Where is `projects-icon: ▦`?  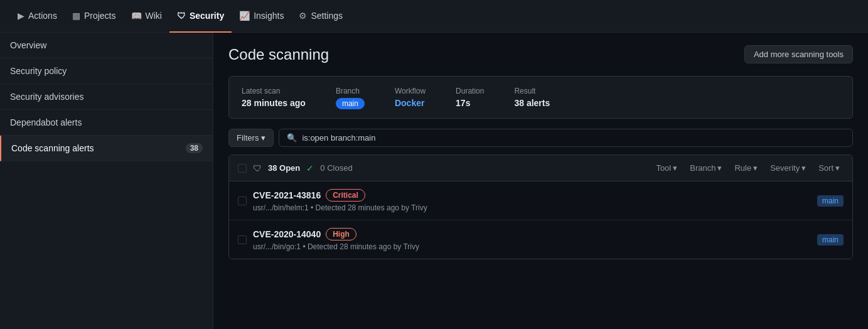 projects-icon: ▦ is located at coordinates (77, 16).